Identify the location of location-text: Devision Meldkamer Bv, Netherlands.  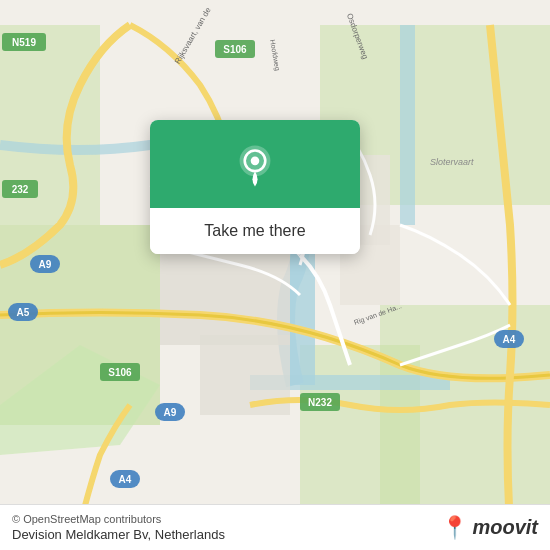
(118, 534).